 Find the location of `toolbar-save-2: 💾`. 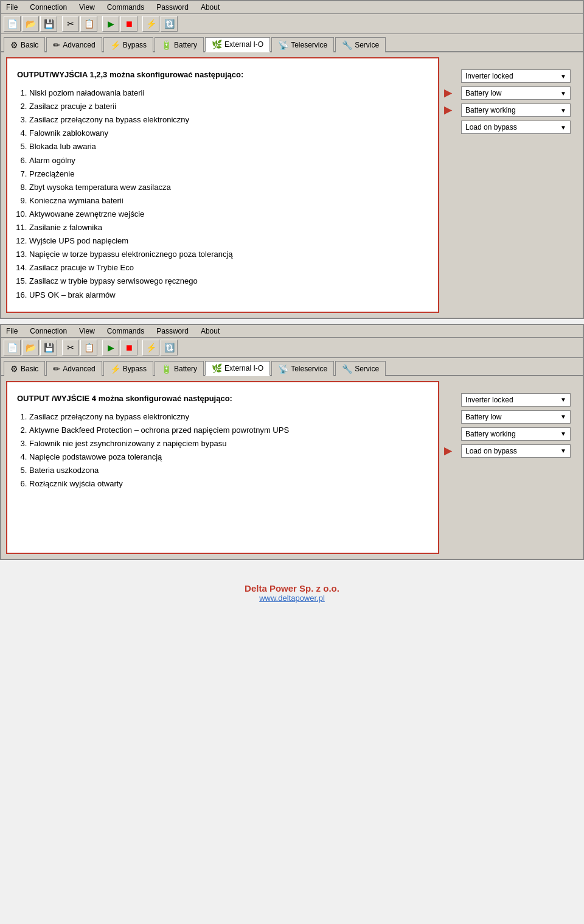

toolbar-save-2: 💾 is located at coordinates (49, 348).